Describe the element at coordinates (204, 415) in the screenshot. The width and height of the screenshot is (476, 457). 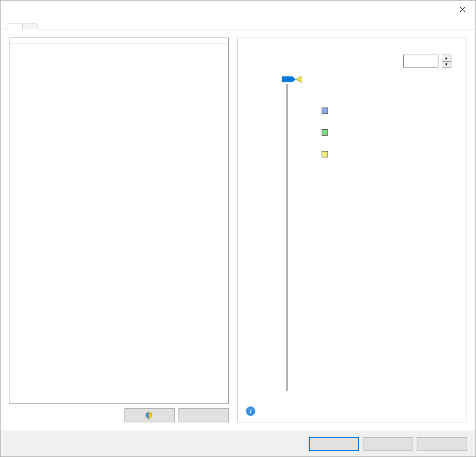
I see `remove-button` at that location.